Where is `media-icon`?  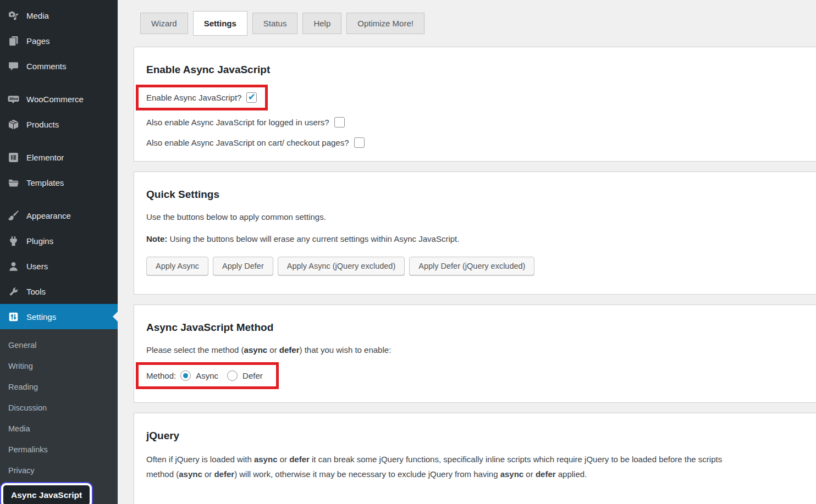 media-icon is located at coordinates (13, 15).